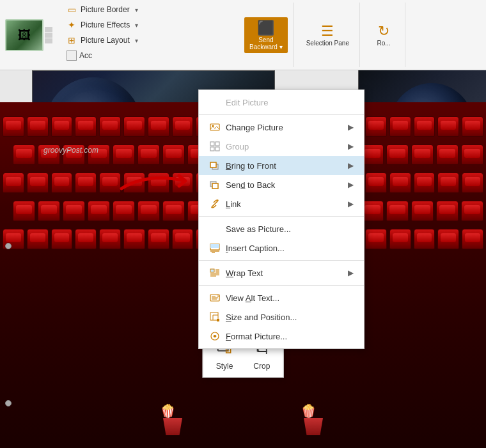 The width and height of the screenshot is (486, 448). Describe the element at coordinates (384, 35) in the screenshot. I see `rotate-group: ↻ Ro...` at that location.